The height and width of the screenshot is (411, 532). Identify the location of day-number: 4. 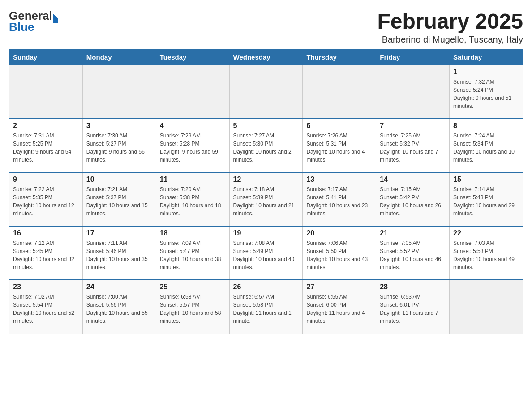
(193, 126).